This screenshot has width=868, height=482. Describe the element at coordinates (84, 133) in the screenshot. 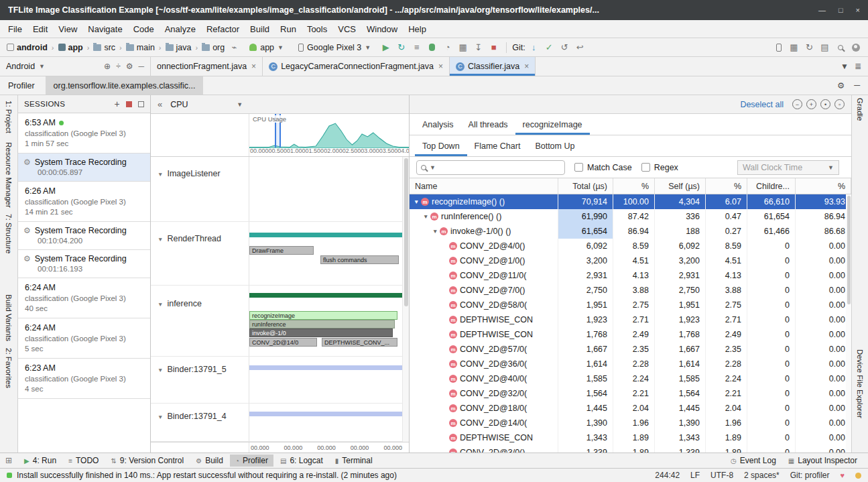

I see `session-item: 6:53 AMclassification (Google Pixel 3)1 …` at that location.